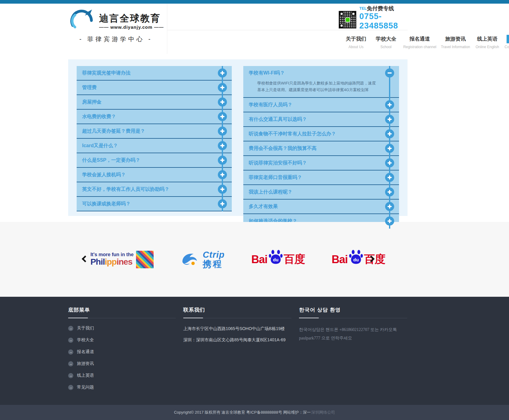 Image resolution: width=509 pixels, height=420 pixels. I want to click on nav-sublabel: Online English, so click(487, 47).